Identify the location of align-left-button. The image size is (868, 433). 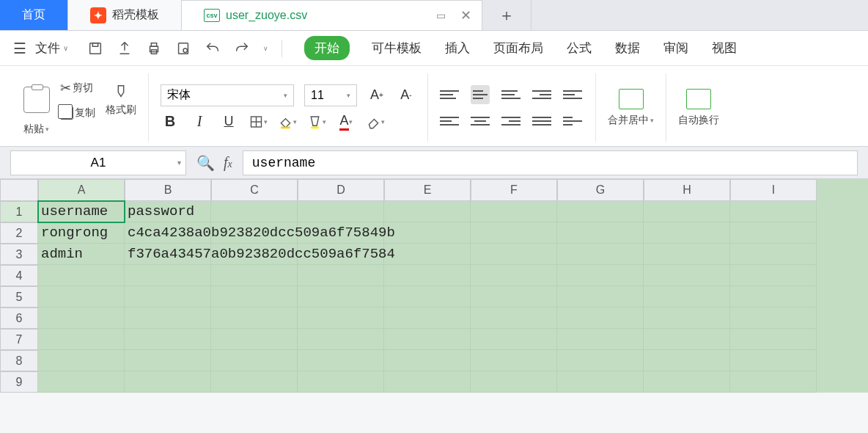
(449, 121).